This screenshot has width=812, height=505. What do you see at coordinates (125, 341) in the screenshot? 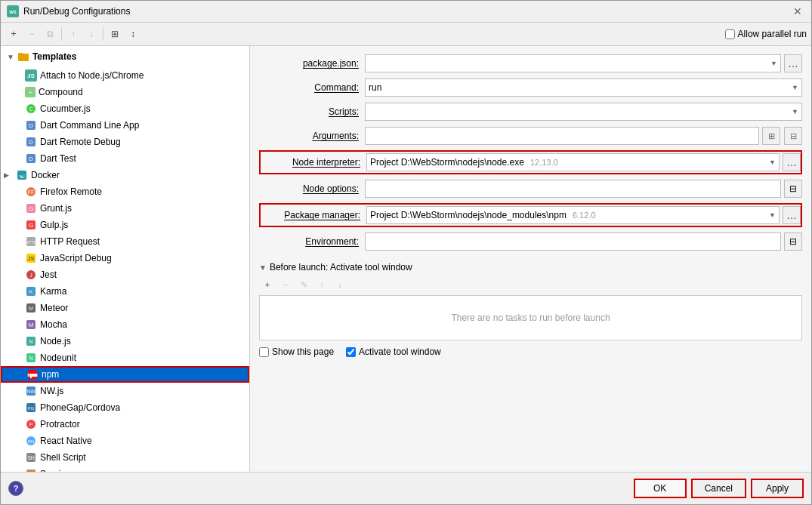
I see `tree-item-nodejs: N Node.js` at bounding box center [125, 341].